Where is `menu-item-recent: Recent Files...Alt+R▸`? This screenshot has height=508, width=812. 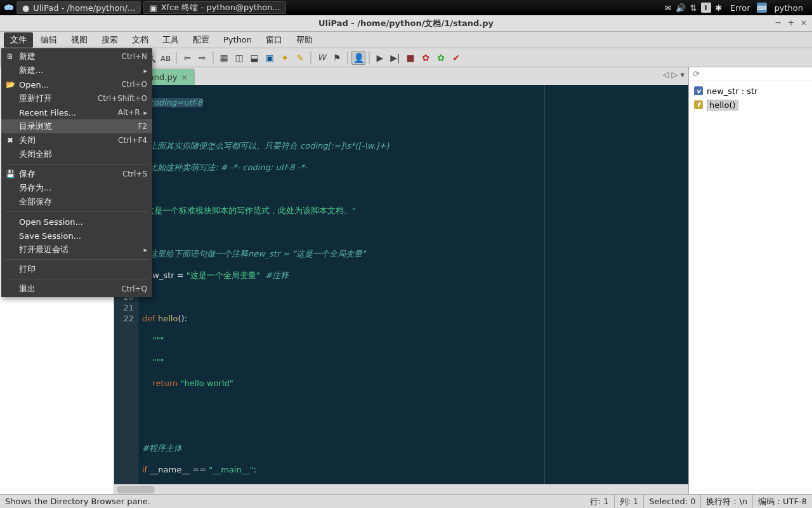
menu-item-recent: Recent Files...Alt+R▸ is located at coordinates (77, 112).